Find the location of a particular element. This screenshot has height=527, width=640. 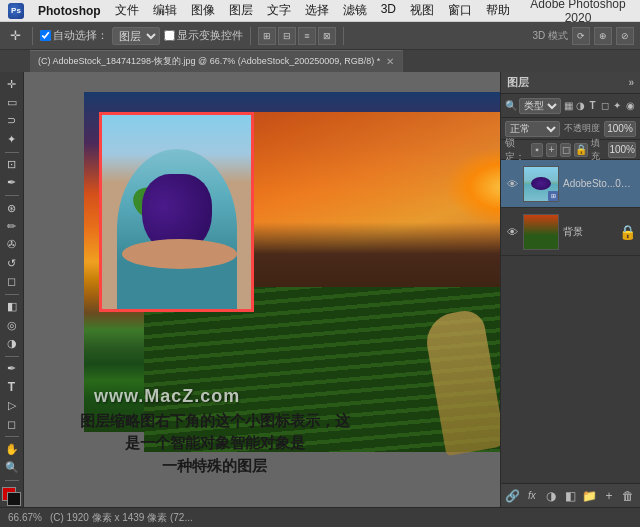

new-group-btn: 📁 is located at coordinates (590, 496).